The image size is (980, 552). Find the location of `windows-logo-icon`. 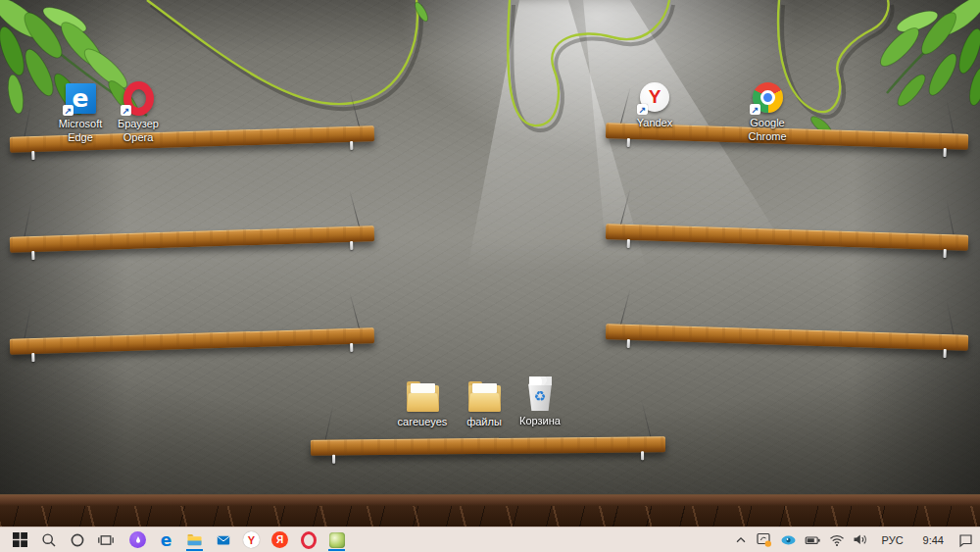

windows-logo-icon is located at coordinates (20, 539).